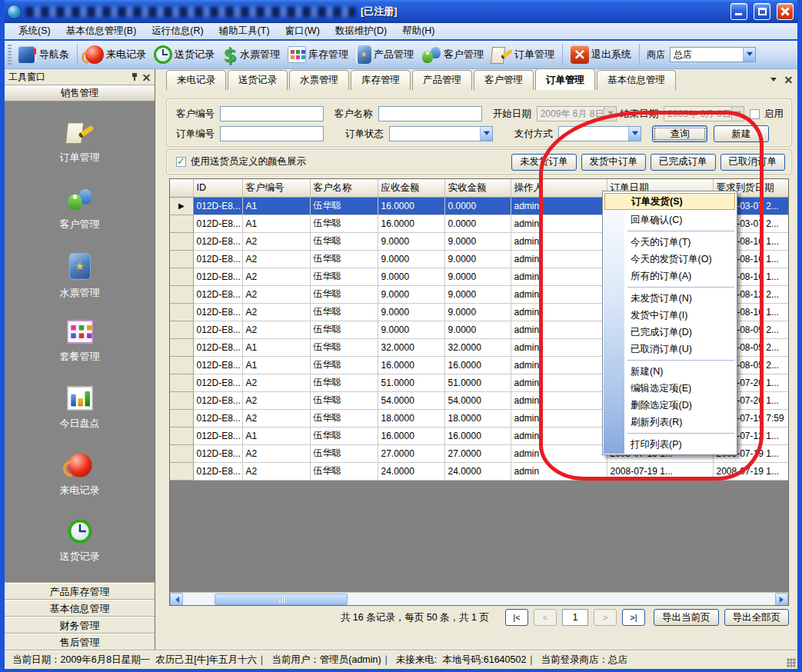  What do you see at coordinates (452, 55) in the screenshot?
I see `toolbar-button: 客户管理` at bounding box center [452, 55].